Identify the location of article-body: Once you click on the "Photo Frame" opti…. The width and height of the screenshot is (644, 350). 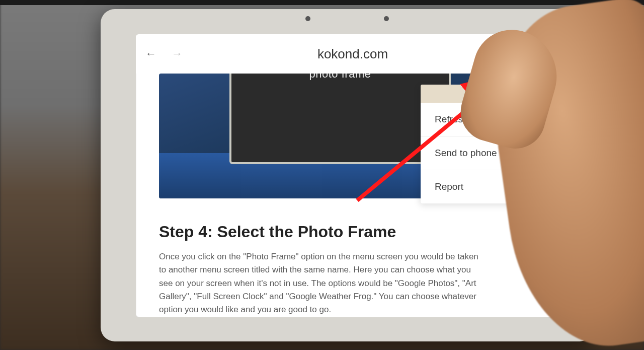
(320, 284).